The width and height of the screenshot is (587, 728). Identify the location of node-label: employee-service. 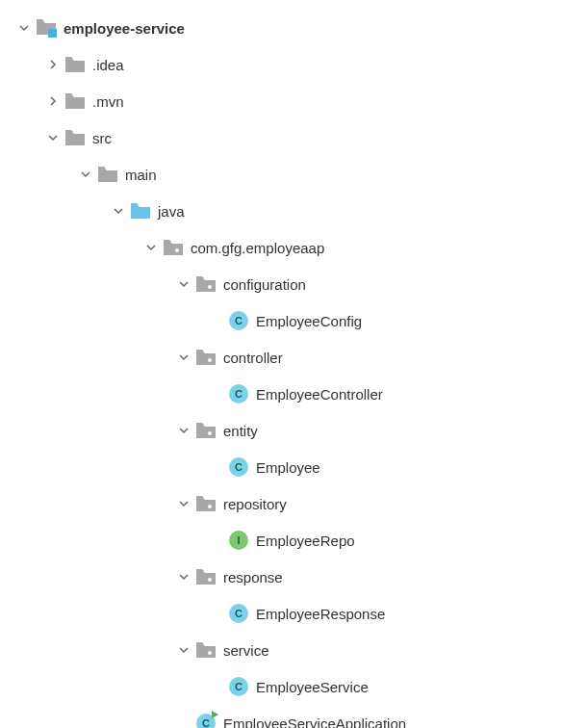
(124, 29).